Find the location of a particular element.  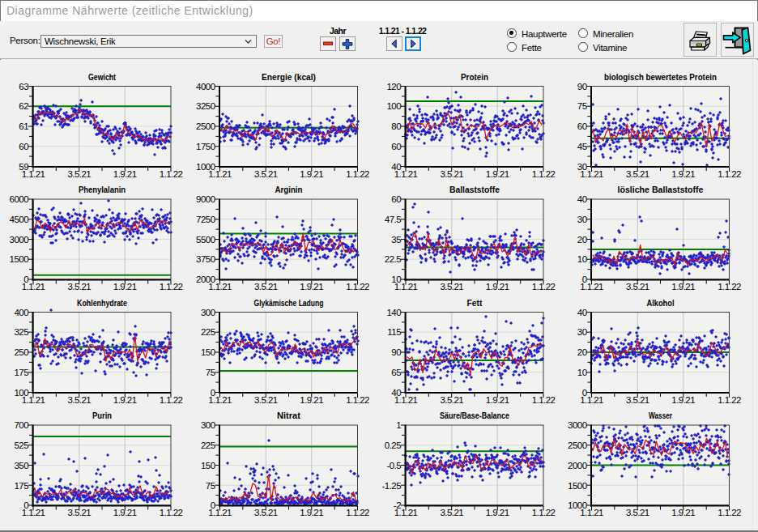

svg-text: 65 is located at coordinates (396, 372).